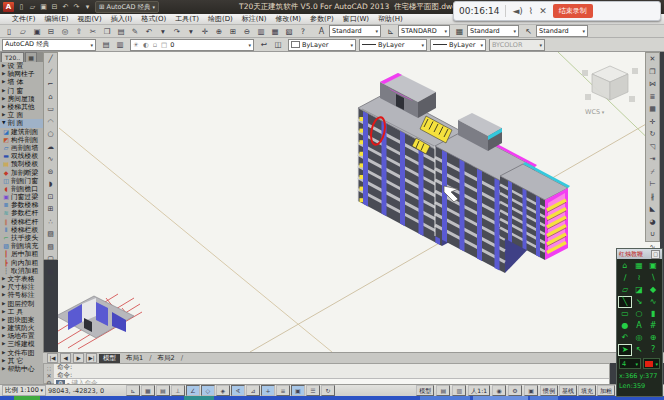 This screenshot has width=664, height=400. What do you see at coordinates (51, 272) in the screenshot?
I see `table-icon: ▦` at bounding box center [51, 272].